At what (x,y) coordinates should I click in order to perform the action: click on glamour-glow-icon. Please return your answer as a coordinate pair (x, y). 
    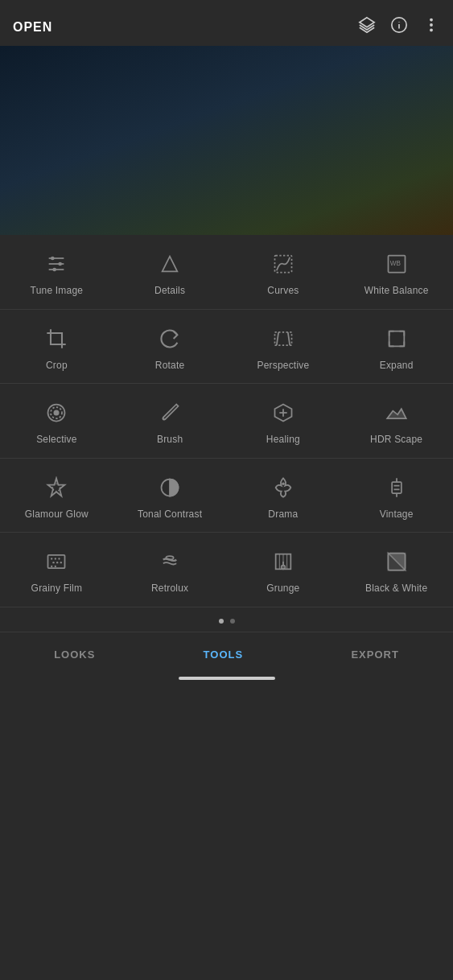
    Looking at the image, I should click on (56, 488).